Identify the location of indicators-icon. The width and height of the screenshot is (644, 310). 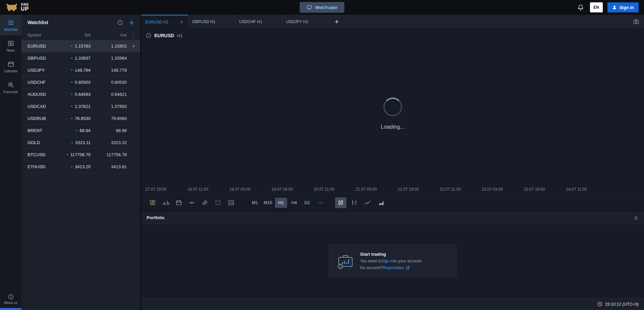
(231, 203).